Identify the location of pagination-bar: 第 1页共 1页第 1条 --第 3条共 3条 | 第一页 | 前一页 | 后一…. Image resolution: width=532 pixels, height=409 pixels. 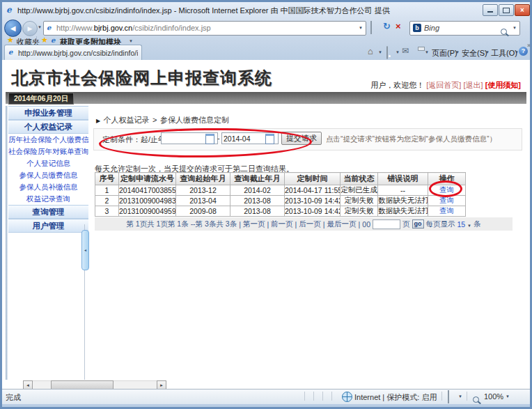
(304, 224).